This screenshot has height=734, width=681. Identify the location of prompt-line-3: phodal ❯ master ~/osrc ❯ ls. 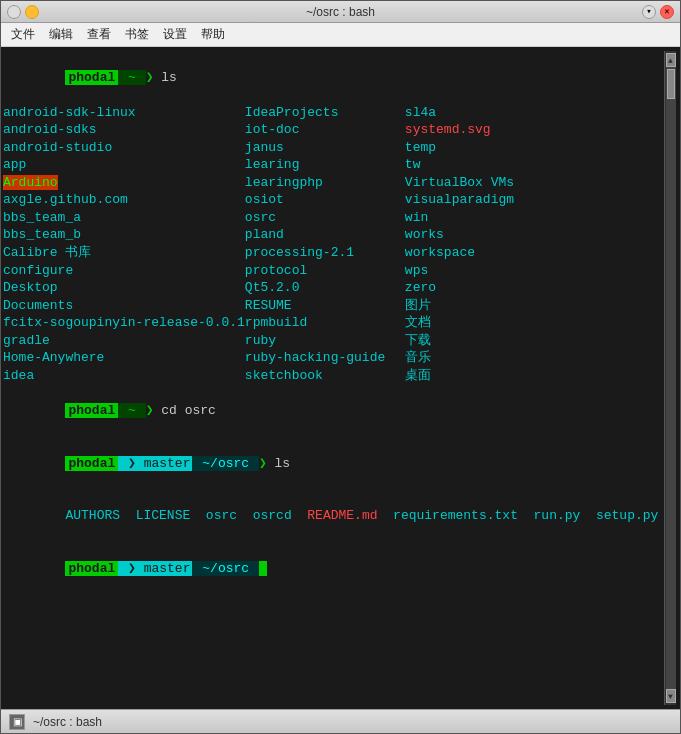
(334, 464).